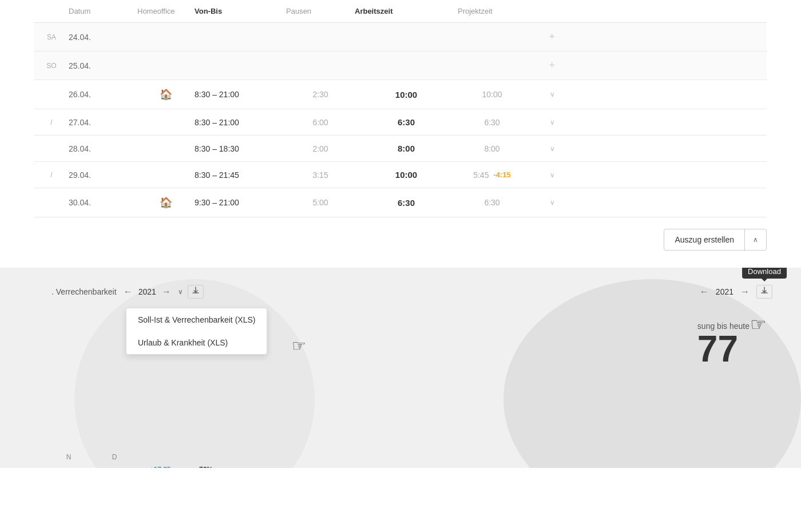 Image resolution: width=801 pixels, height=532 pixels. What do you see at coordinates (103, 37) in the screenshot?
I see `date-cell: 24.04.` at bounding box center [103, 37].